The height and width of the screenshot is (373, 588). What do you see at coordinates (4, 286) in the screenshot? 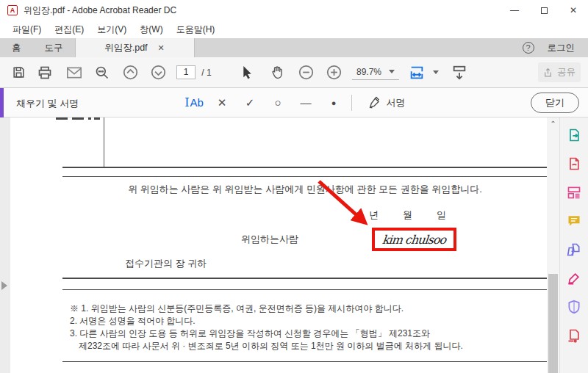
I see `pane-toggle-icon` at bounding box center [4, 286].